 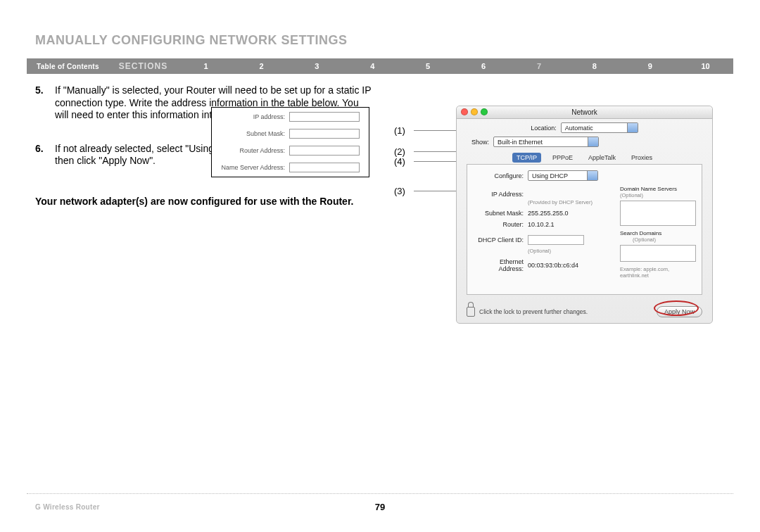 What do you see at coordinates (560, 203) in the screenshot?
I see `ip-note: (Provided by DHCP Server)` at bounding box center [560, 203].